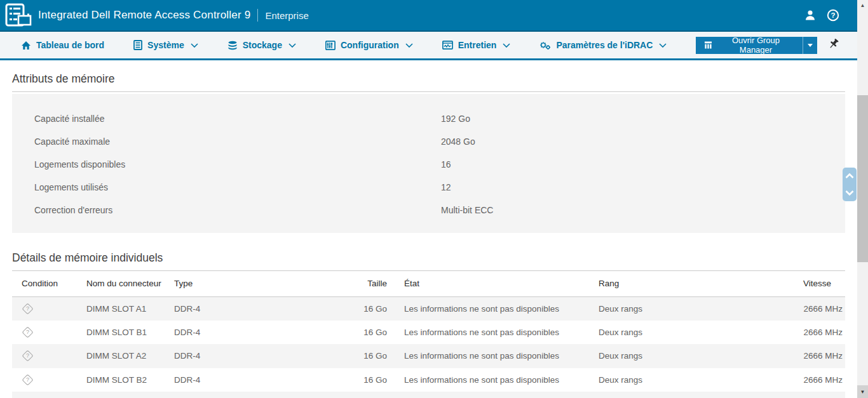 This screenshot has height=398, width=868. What do you see at coordinates (369, 45) in the screenshot?
I see `nav-item-configuration: Configuration` at bounding box center [369, 45].